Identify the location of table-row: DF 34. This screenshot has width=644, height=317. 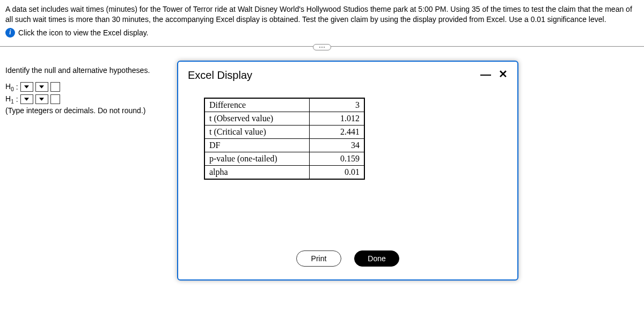
(284, 145).